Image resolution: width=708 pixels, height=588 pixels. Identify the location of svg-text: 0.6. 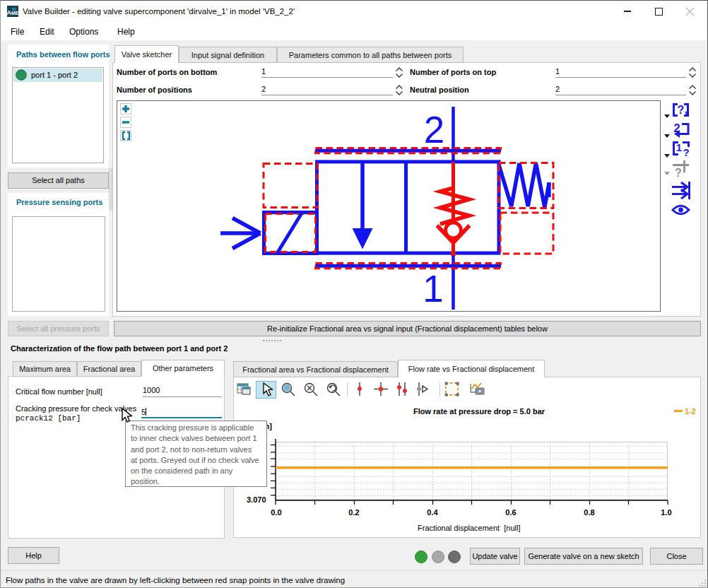
(510, 512).